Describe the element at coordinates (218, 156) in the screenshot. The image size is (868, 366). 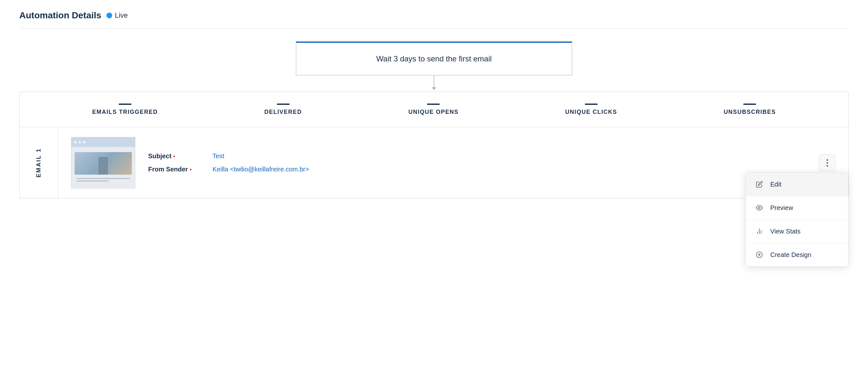
I see `subject-value: Test` at that location.